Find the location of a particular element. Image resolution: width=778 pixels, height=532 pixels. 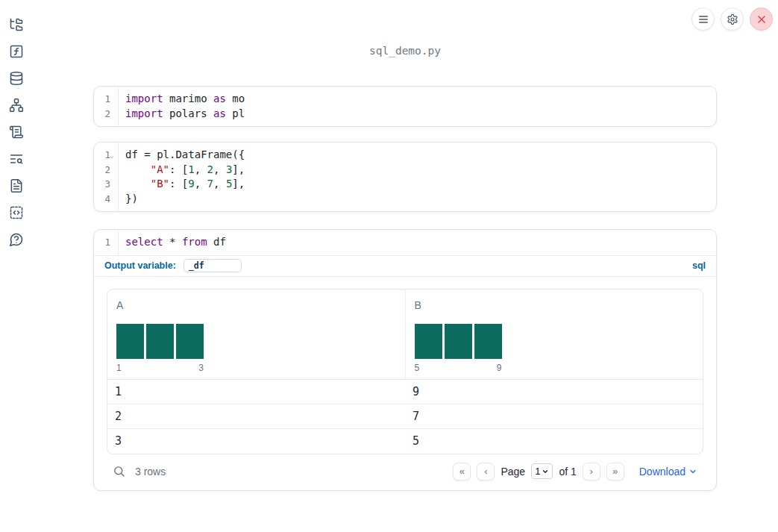

download-label: Download is located at coordinates (662, 472).